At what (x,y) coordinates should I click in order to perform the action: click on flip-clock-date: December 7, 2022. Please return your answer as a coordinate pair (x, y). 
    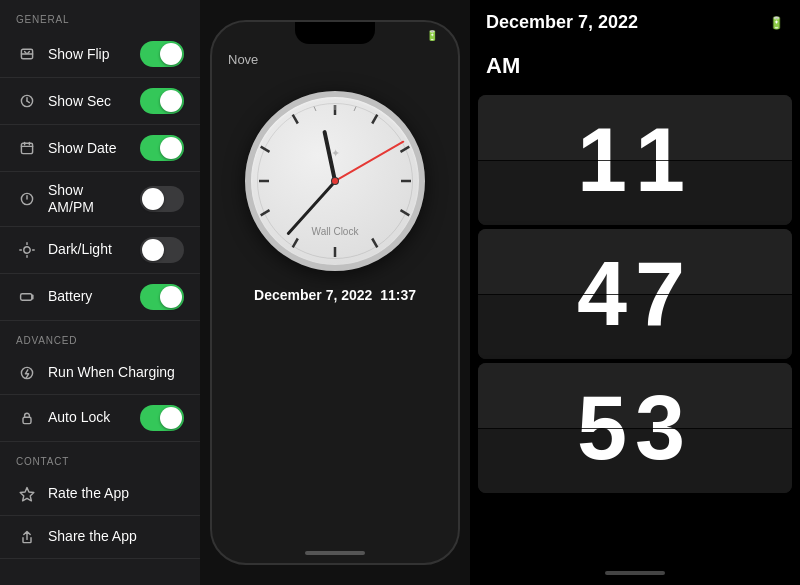
    Looking at the image, I should click on (562, 22).